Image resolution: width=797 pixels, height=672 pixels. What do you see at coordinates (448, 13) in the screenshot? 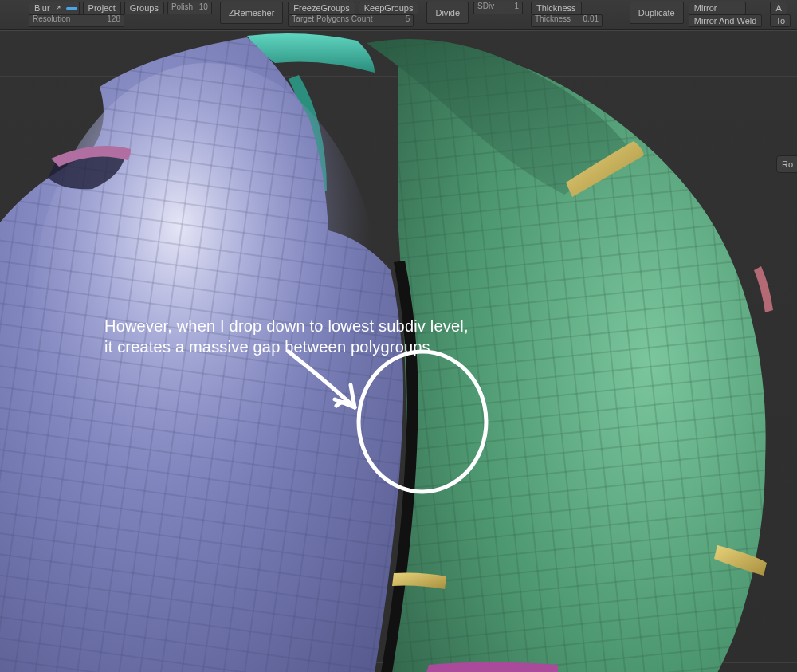
I see `divide-button: Divide` at bounding box center [448, 13].